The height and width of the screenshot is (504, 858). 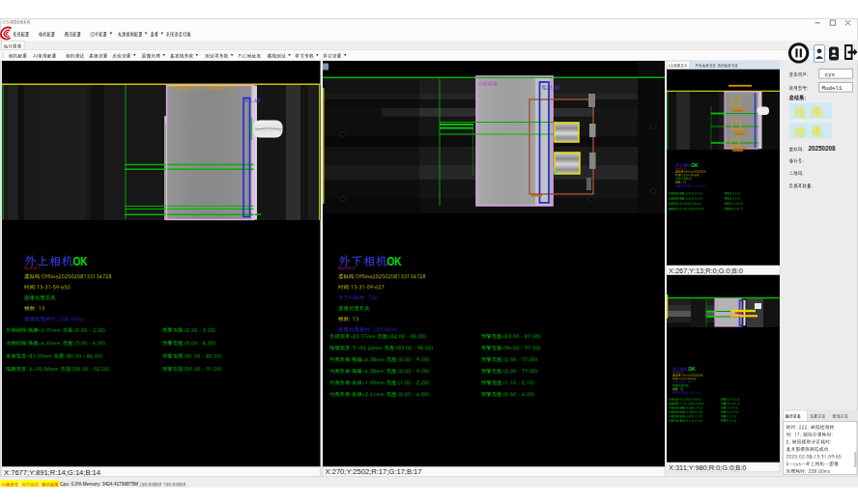 What do you see at coordinates (374, 471) in the screenshot?
I see `svg-text: X:270;Y:2502;R:17;G:17;B:17` at bounding box center [374, 471].